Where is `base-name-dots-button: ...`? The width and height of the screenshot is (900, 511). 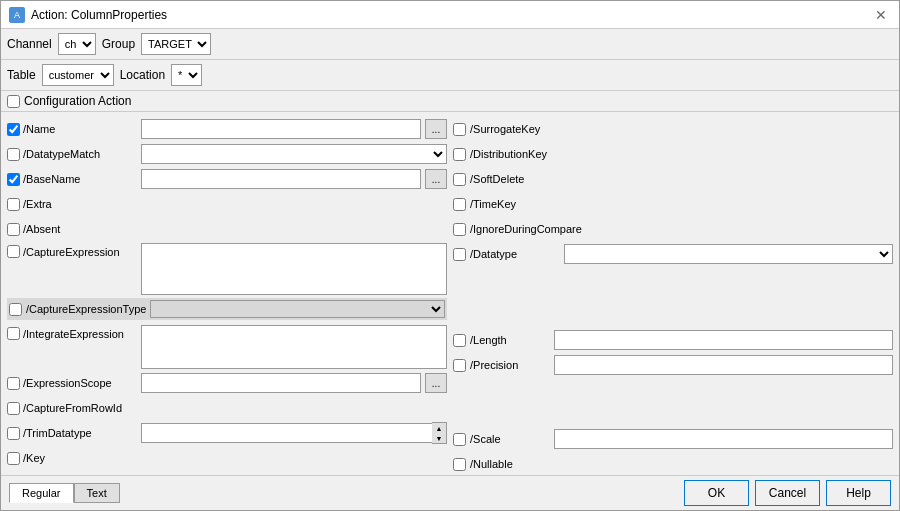
base-name-dots-button: ... is located at coordinates (436, 179).